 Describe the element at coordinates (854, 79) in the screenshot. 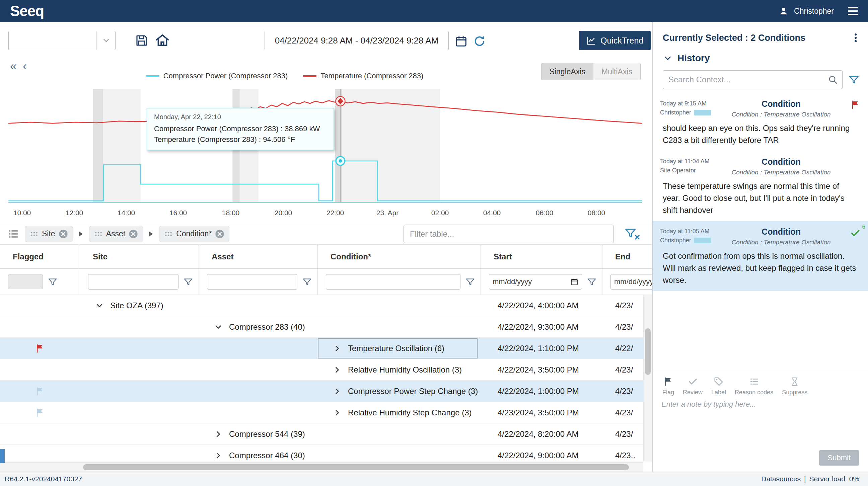

I see `context-filter-icon` at that location.